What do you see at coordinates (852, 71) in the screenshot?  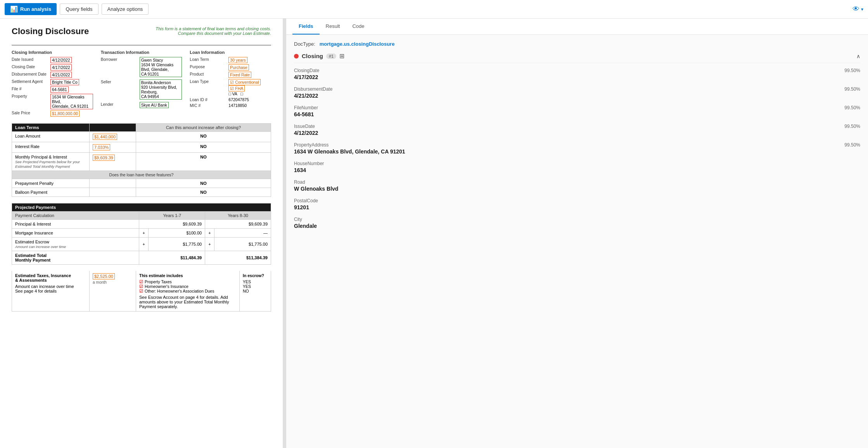 I see `field-confidence-0: 99.50%` at bounding box center [852, 71].